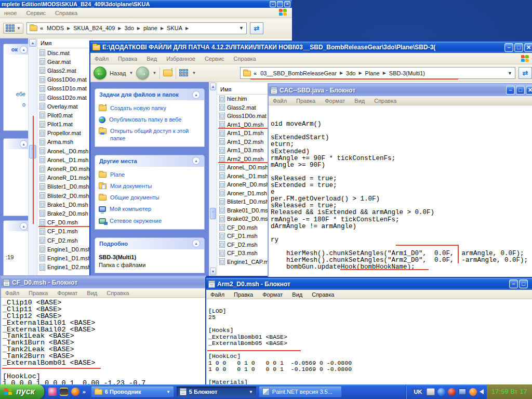 The image size is (532, 399). I want to click on up-folder-button, so click(168, 73).